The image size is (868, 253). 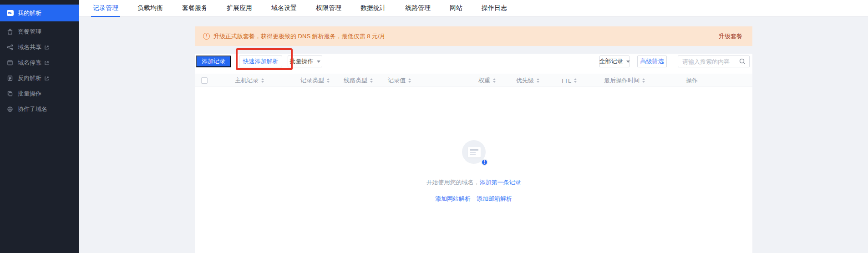 I want to click on column-header-host-record: 主机记录, so click(x=249, y=81).